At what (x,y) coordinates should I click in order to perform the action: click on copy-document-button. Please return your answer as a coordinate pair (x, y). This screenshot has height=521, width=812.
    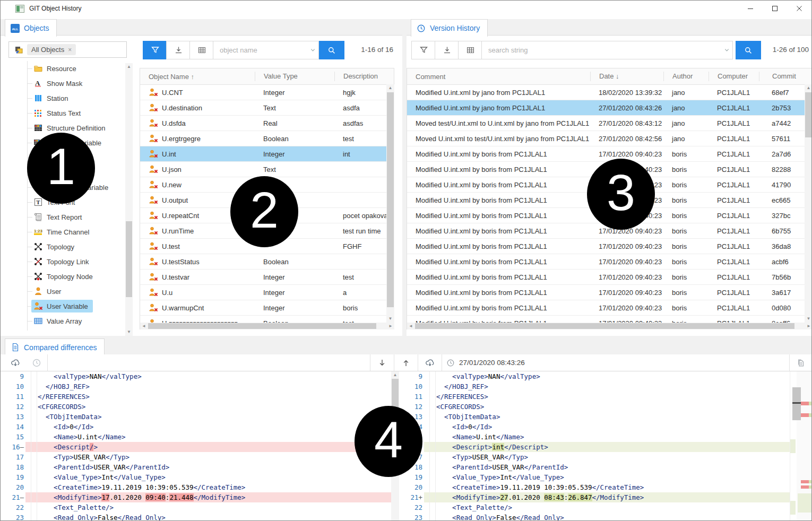
    Looking at the image, I should click on (800, 363).